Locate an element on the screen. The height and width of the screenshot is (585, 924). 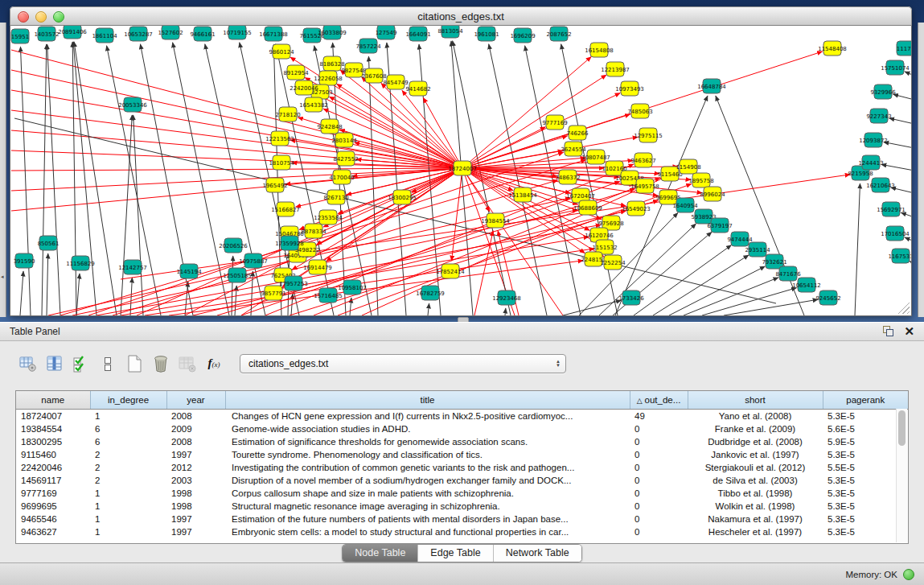
control-panel-collapsed-strip: ◂ is located at coordinates (3, 170).